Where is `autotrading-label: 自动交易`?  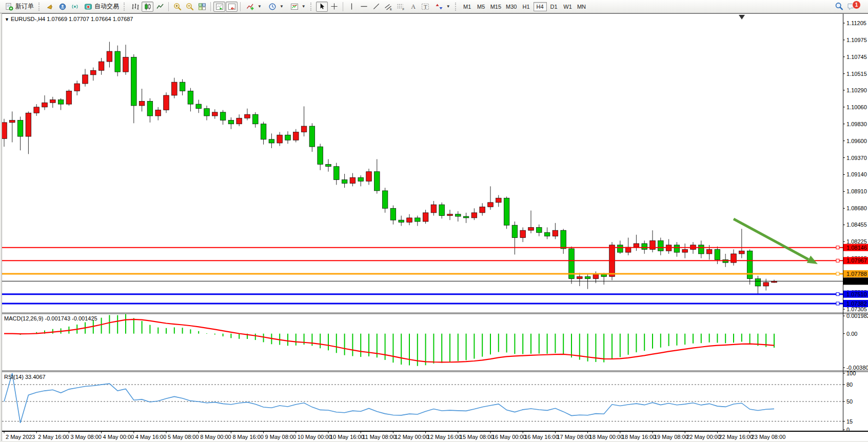
autotrading-label: 自动交易 is located at coordinates (107, 6).